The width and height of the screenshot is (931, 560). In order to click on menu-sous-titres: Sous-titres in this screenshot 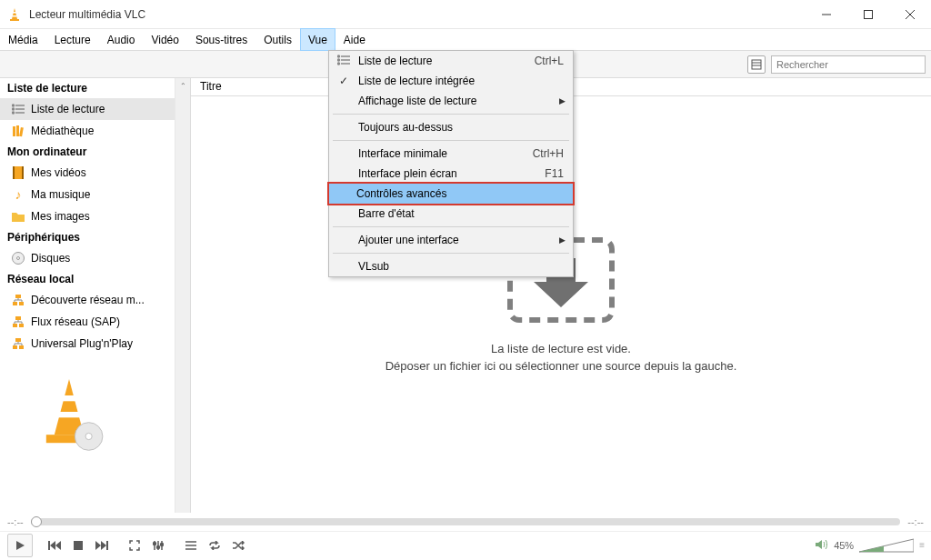, I will do `click(222, 40)`.